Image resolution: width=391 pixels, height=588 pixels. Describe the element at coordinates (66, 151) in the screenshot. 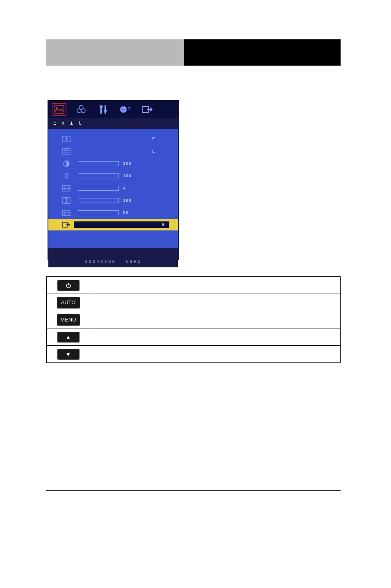

I see `rect-lines-icon` at that location.